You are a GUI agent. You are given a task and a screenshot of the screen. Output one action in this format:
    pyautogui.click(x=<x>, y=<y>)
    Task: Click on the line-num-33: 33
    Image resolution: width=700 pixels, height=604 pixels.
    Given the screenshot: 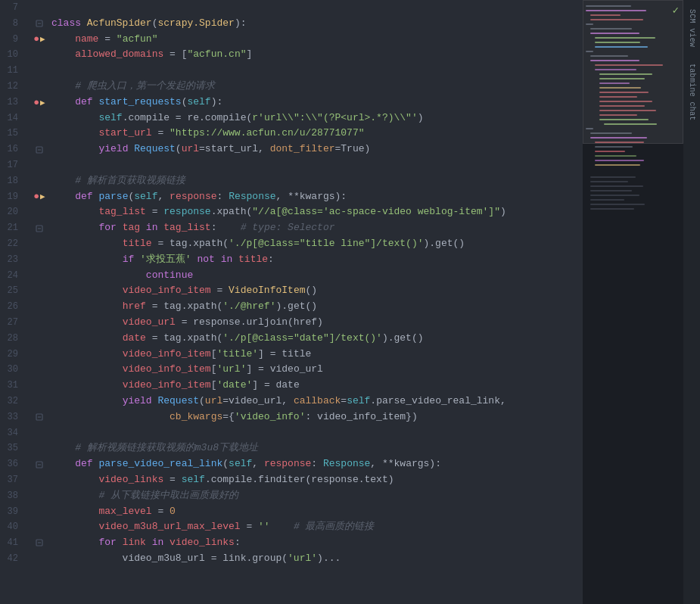 What is the action you would take?
    pyautogui.click(x=12, y=418)
    